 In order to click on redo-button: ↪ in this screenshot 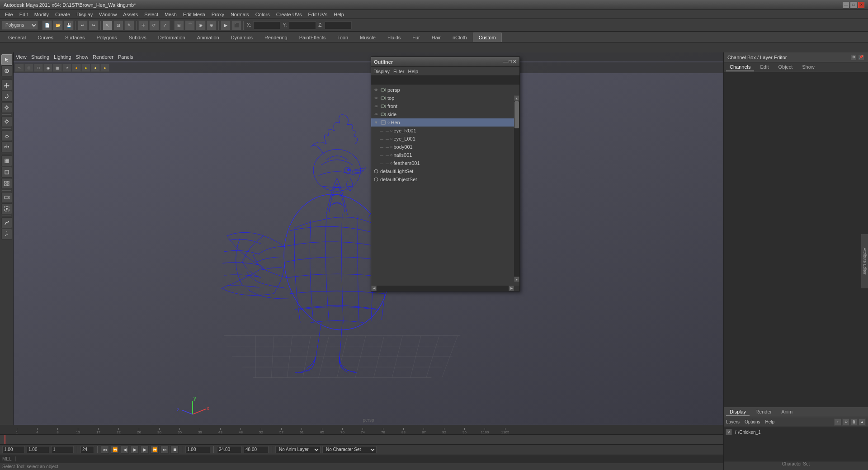, I will do `click(94, 25)`.